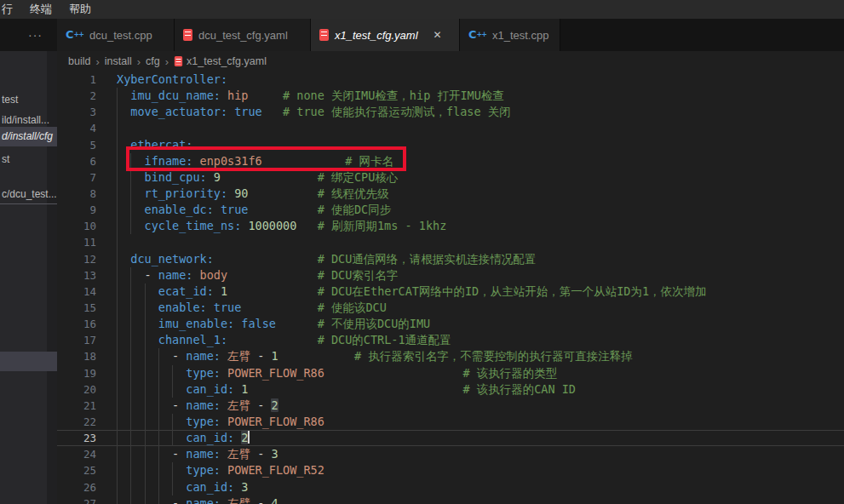  Describe the element at coordinates (263, 324) in the screenshot. I see `line-content: imu_enable: false # 不使用该DCU的IMU` at that location.